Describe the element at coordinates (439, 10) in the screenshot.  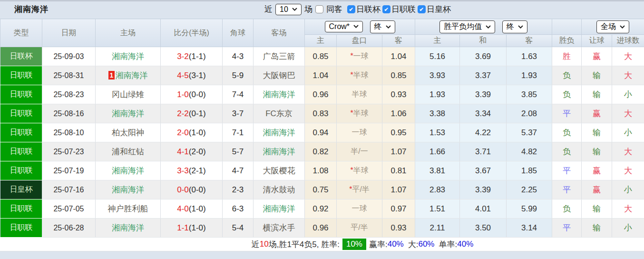
I see `emperor-cup-label: 日皇杯` at that location.